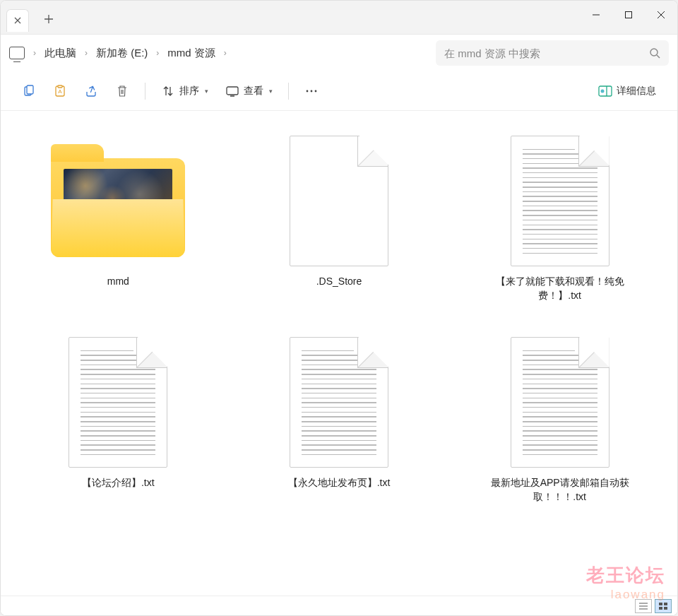 This screenshot has width=678, height=616. What do you see at coordinates (605, 91) in the screenshot?
I see `details-icon` at bounding box center [605, 91].